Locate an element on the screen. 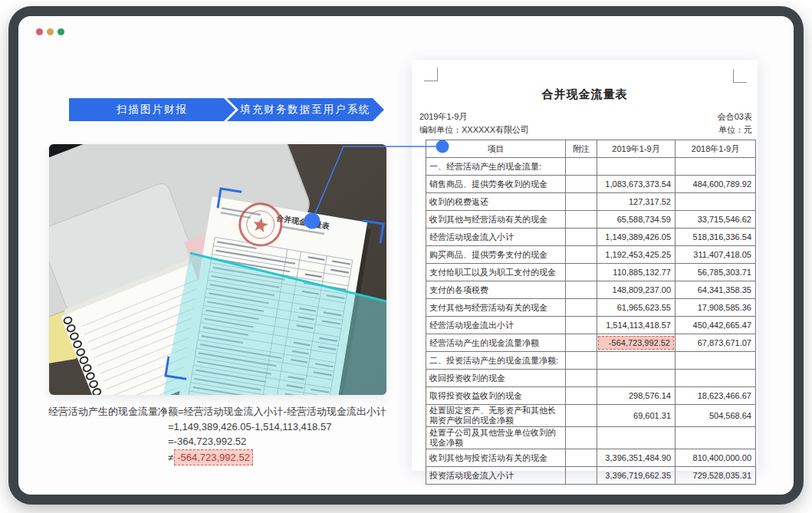 Image resolution: width=812 pixels, height=513 pixels. formula-line-2: =1,149,389,426.05-1,514,113,418.57 is located at coordinates (278, 427).